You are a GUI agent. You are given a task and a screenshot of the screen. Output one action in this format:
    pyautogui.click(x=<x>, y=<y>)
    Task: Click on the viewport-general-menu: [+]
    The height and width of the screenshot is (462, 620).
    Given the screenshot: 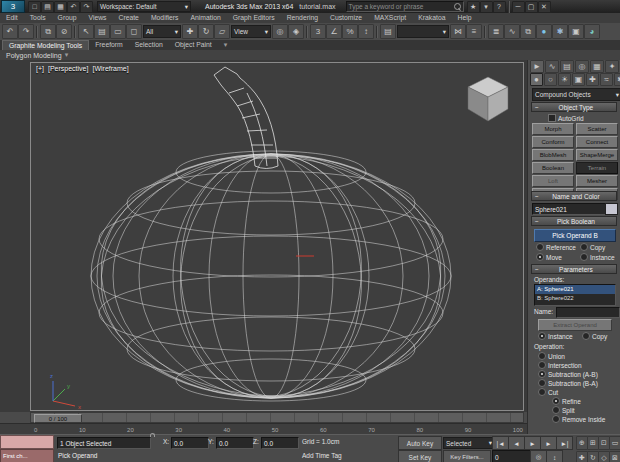 What is the action you would take?
    pyautogui.click(x=40, y=68)
    